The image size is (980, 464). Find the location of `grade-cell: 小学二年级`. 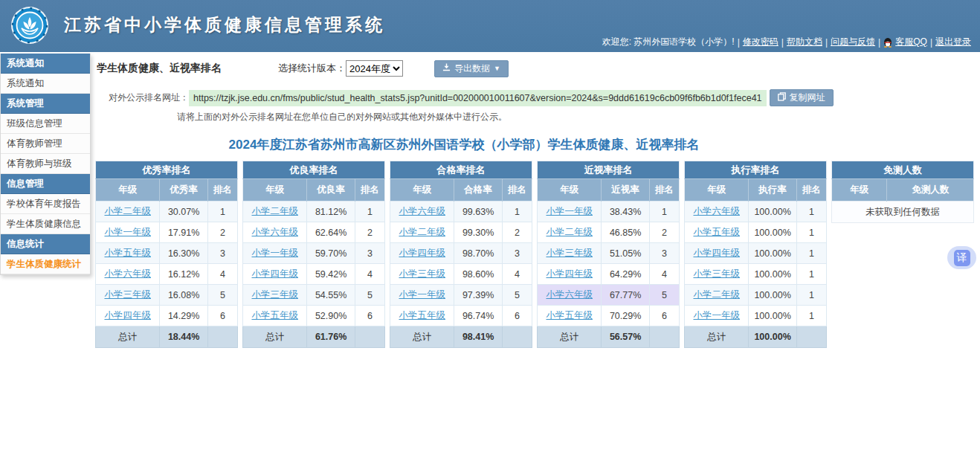

grade-cell: 小学二年级 is located at coordinates (570, 233).